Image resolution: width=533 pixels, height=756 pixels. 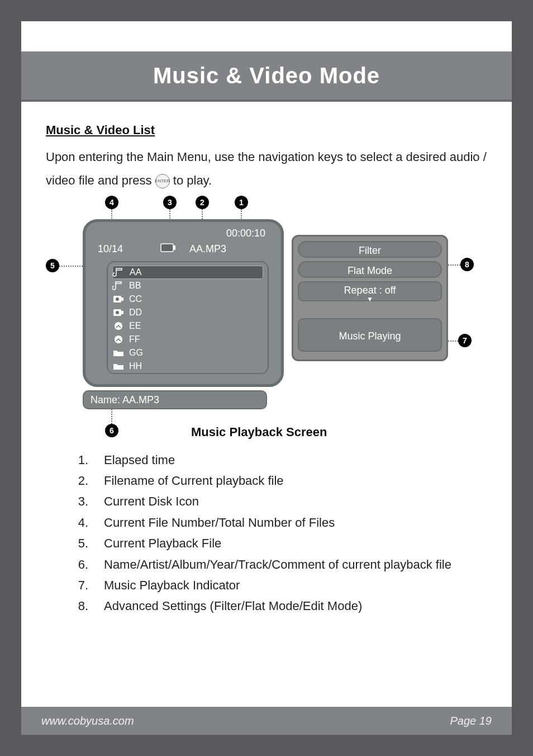 What do you see at coordinates (360, 290) in the screenshot?
I see `repeat-label: Repeat` at bounding box center [360, 290].